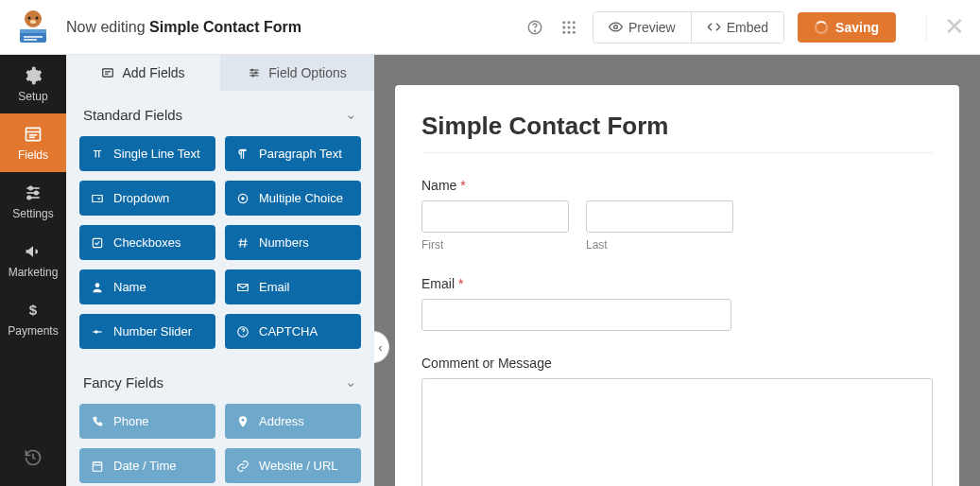 This screenshot has height=486, width=980. I want to click on collapse-panel-handle: ‹, so click(382, 347).